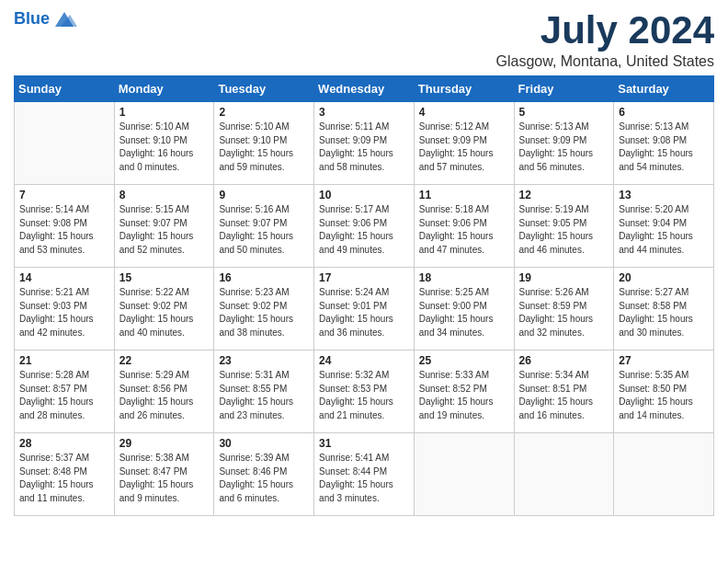  I want to click on day-number: 15, so click(165, 278).